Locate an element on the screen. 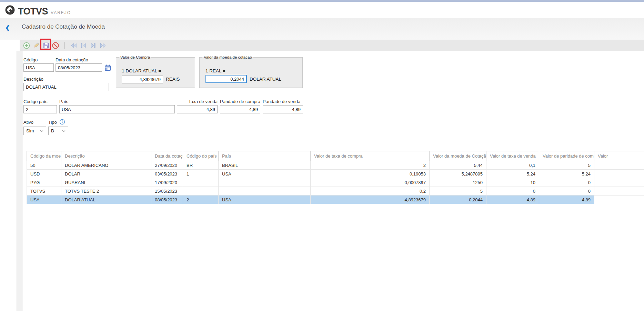 The image size is (644, 311). info-icon is located at coordinates (62, 122).